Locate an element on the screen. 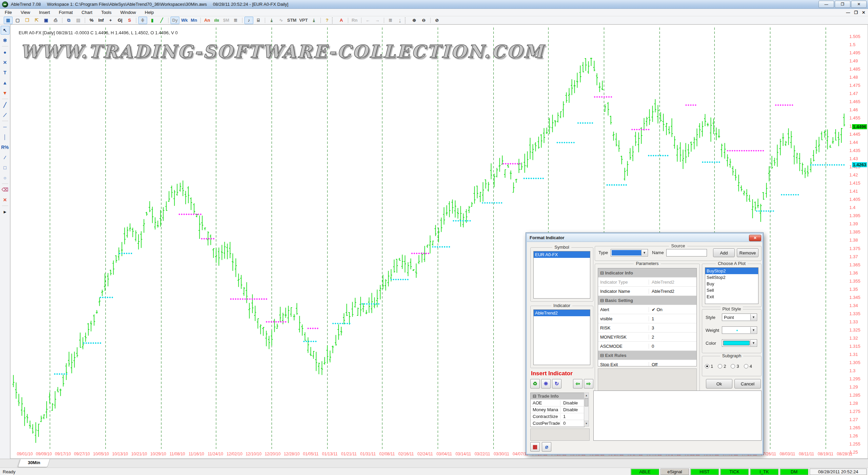 This screenshot has height=475, width=868. menu-file: File is located at coordinates (8, 12).